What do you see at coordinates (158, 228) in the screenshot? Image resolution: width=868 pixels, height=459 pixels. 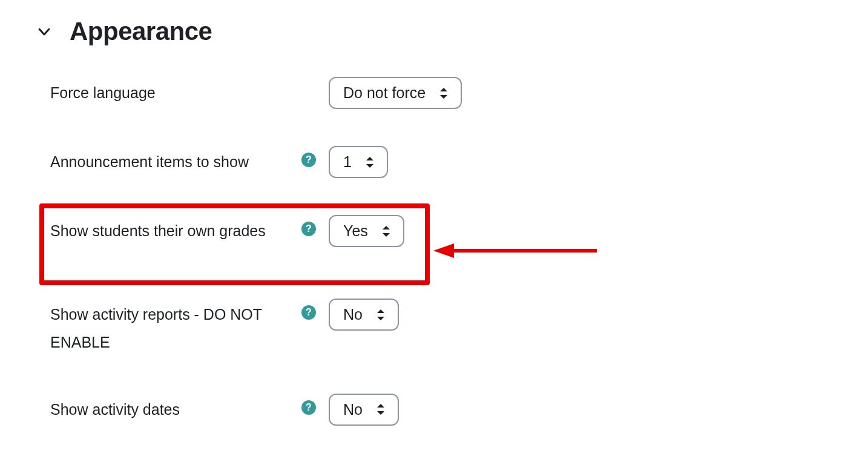 I see `label-show-grades: Show students their own grades` at bounding box center [158, 228].